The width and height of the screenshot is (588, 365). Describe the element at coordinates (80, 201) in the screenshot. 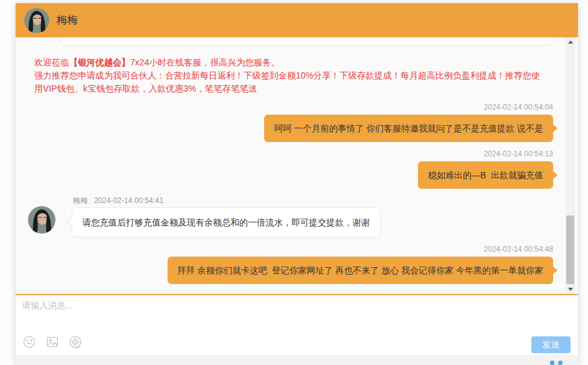

I see `sender-name: 梅梅` at that location.